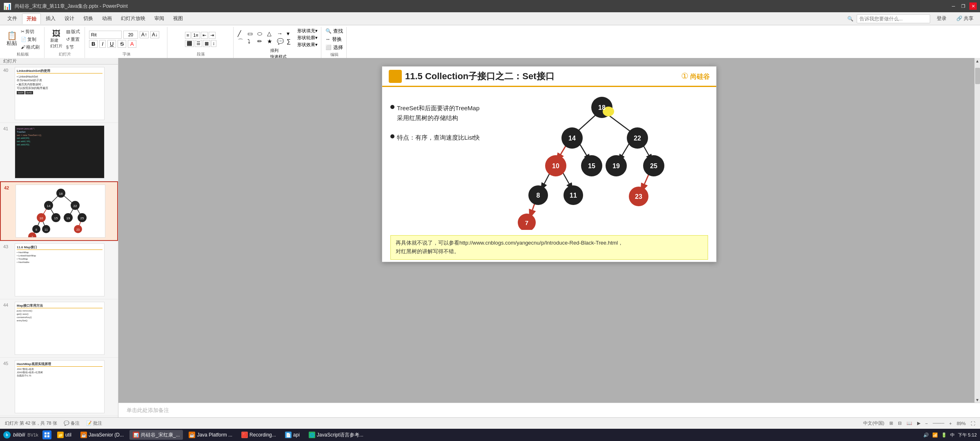  I want to click on decrease-font-btn: A↓, so click(155, 35).